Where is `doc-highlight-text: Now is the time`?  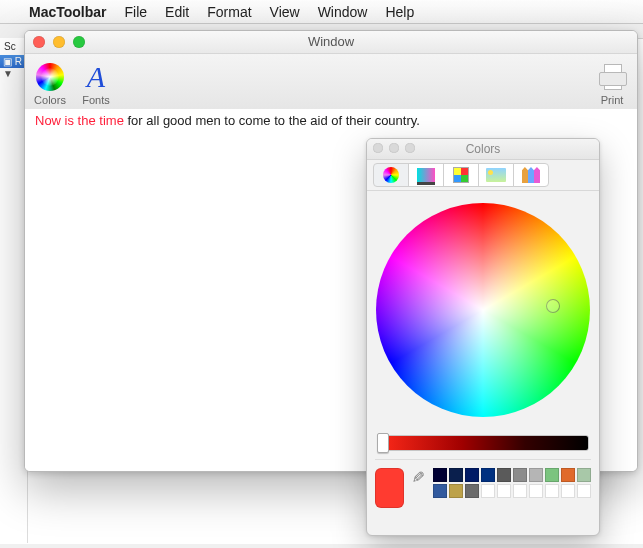 doc-highlight-text: Now is the time is located at coordinates (80, 120).